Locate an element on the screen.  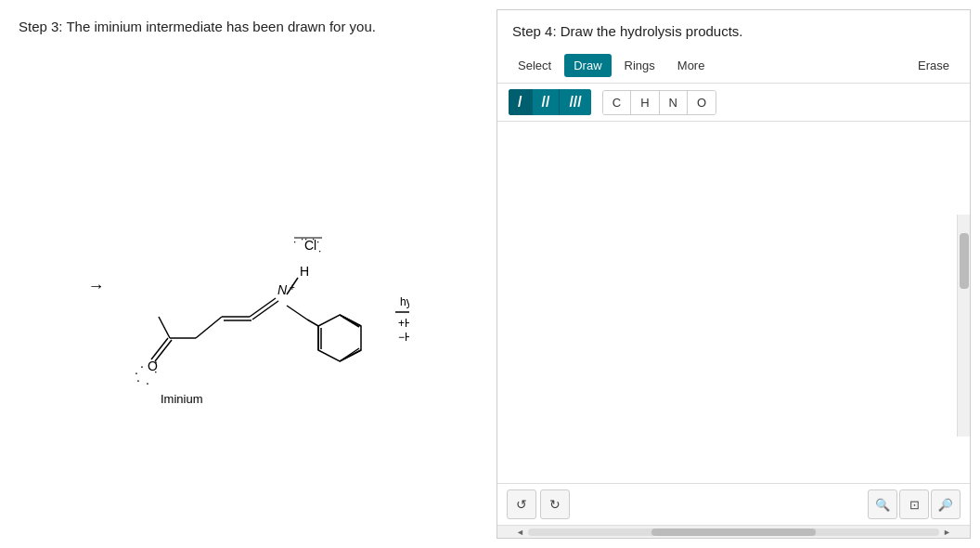
scroll-right-arrow: ► is located at coordinates (947, 532).